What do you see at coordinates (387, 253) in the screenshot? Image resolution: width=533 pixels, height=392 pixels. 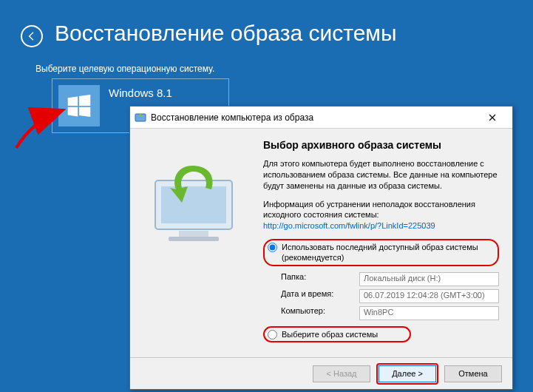 I see `radio-use-latest-label: Использовать последний доступный образ с…` at bounding box center [387, 253].